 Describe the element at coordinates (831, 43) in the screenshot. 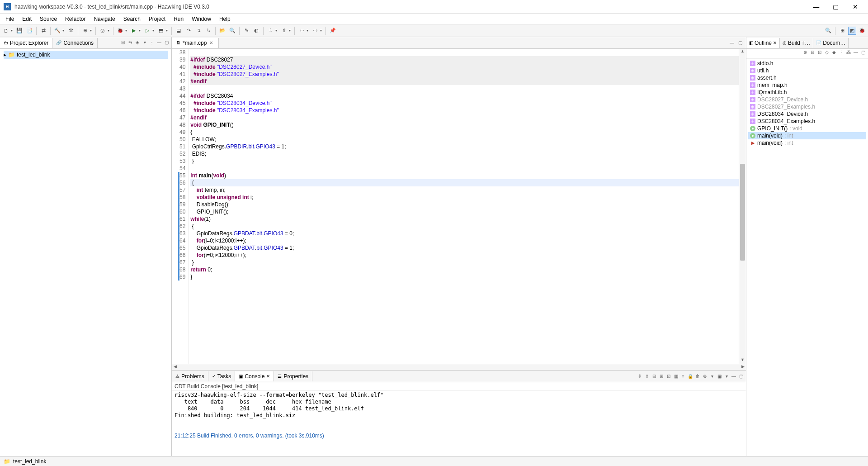

I see `outline-tab-2: 📄Docum…` at that location.